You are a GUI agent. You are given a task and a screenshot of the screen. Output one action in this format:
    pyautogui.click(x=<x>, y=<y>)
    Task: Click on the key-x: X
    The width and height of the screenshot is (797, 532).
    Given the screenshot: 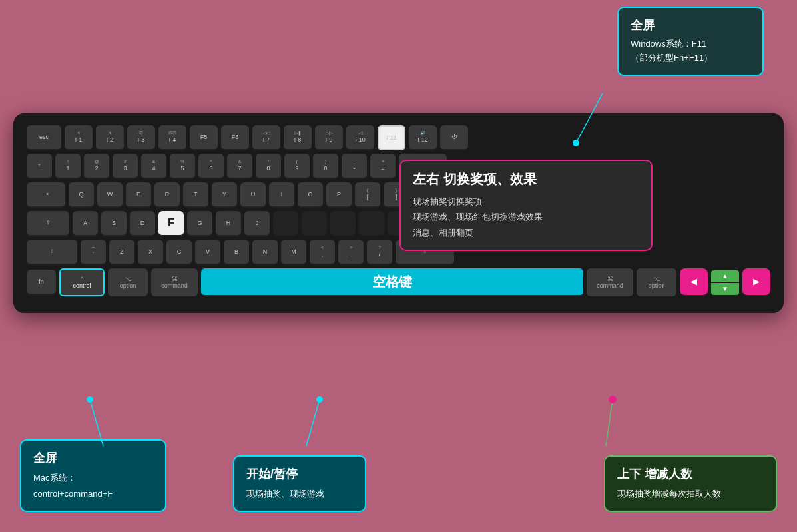 What is the action you would take?
    pyautogui.click(x=150, y=252)
    